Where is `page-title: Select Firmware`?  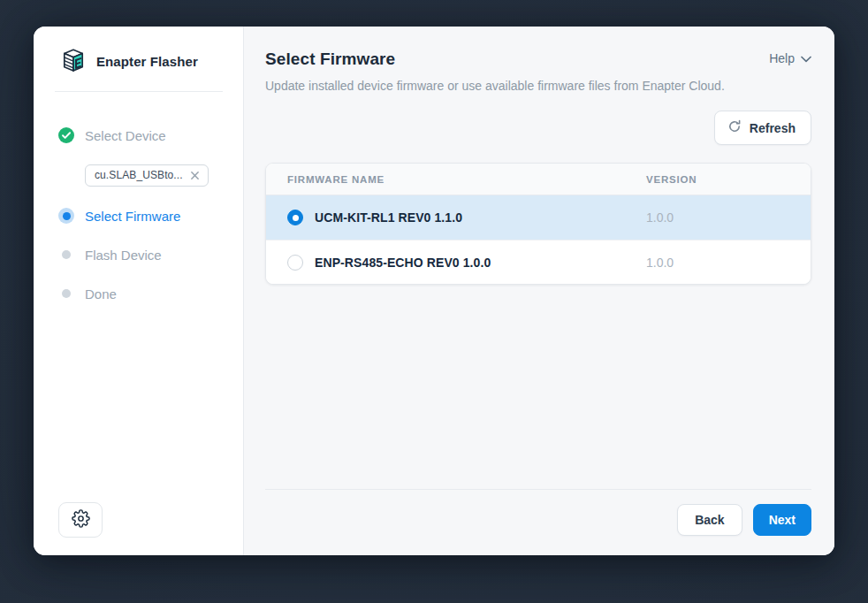 page-title: Select Firmware is located at coordinates (495, 59).